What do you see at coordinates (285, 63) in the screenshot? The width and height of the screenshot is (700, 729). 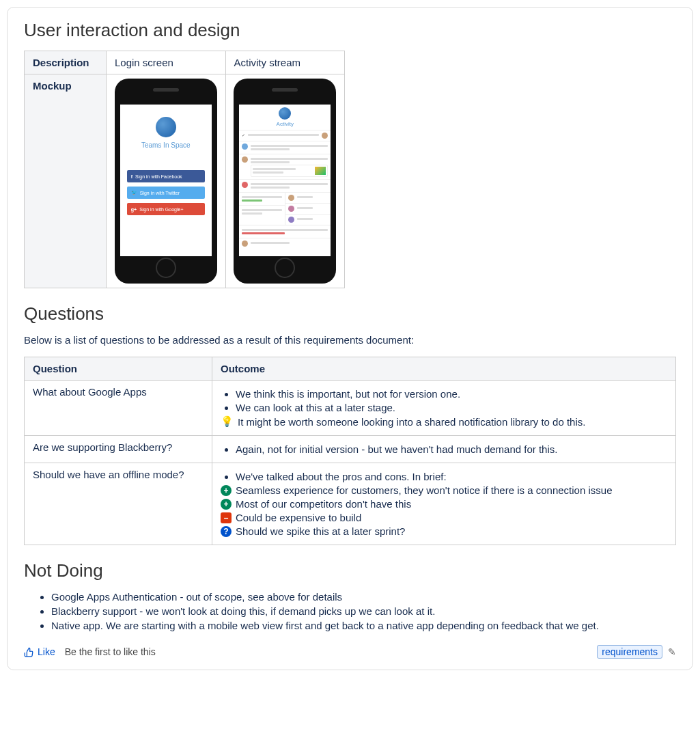 I see `design-desc-activity: Activity stream` at bounding box center [285, 63].